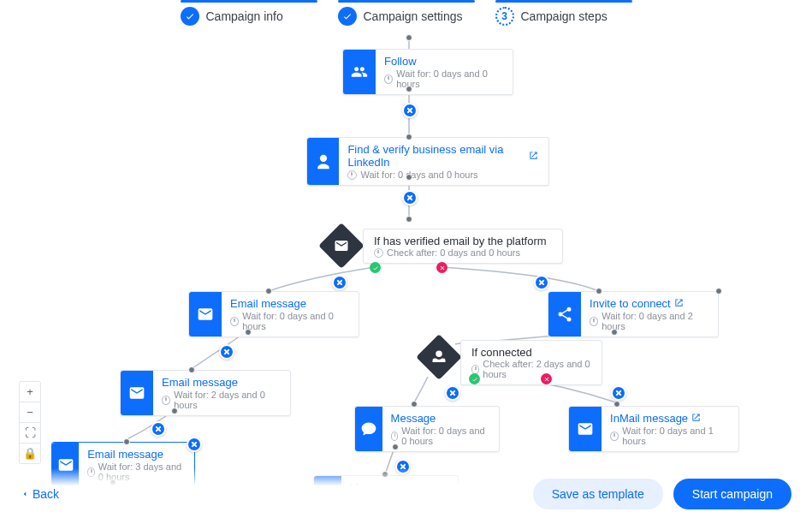 The width and height of the screenshot is (812, 524). Describe the element at coordinates (598, 494) in the screenshot. I see `save-template-button: Save as template` at that location.